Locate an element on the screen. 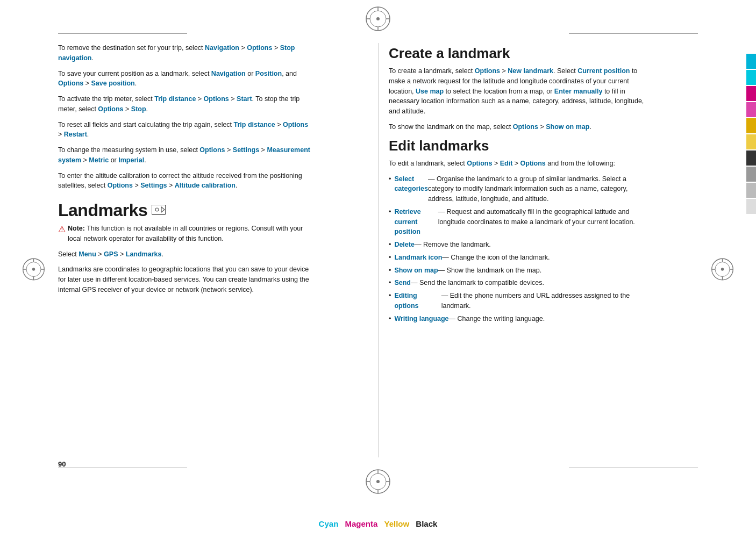  tab-gray2 is located at coordinates (751, 190).